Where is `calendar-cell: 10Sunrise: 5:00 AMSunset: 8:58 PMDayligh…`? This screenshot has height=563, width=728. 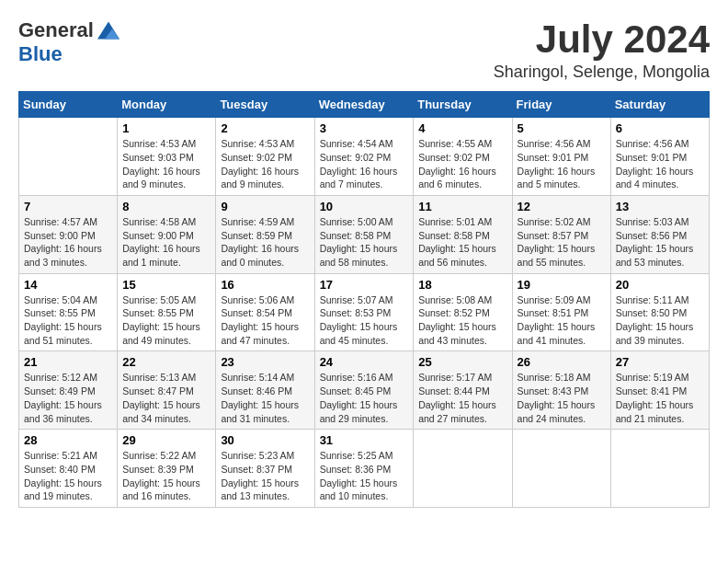 calendar-cell: 10Sunrise: 5:00 AMSunset: 8:58 PMDayligh… is located at coordinates (364, 234).